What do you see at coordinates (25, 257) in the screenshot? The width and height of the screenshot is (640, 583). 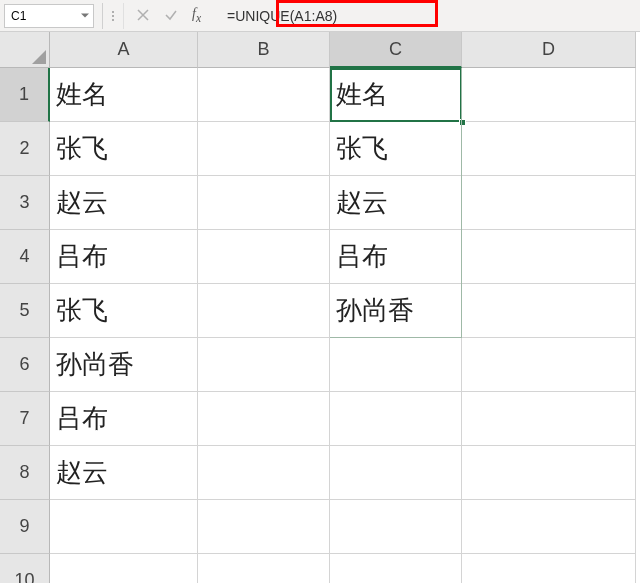 I see `row-header-4: 4` at bounding box center [25, 257].